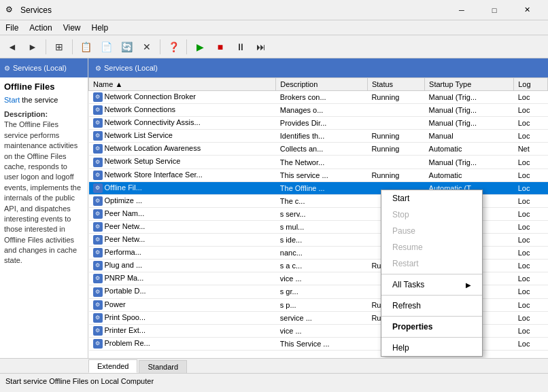  What do you see at coordinates (39, 68) in the screenshot?
I see `sidebar-header-text: Services (Local)` at bounding box center [39, 68].